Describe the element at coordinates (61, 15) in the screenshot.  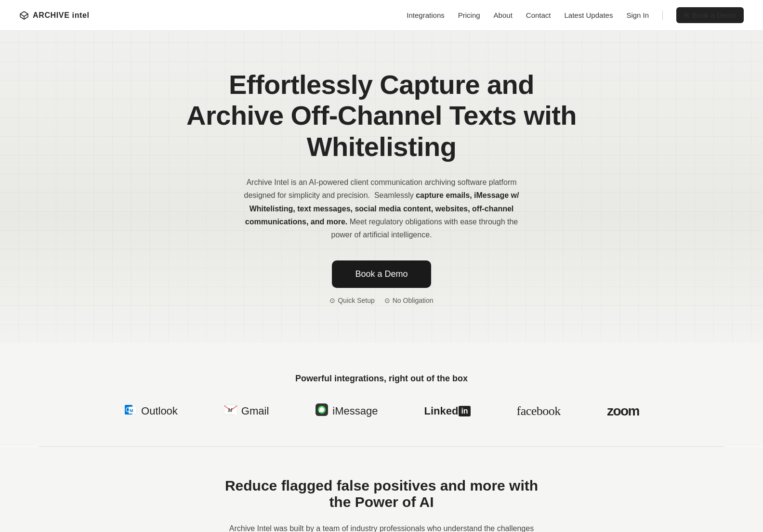
I see `brand-name: ARCHIVE intel` at that location.